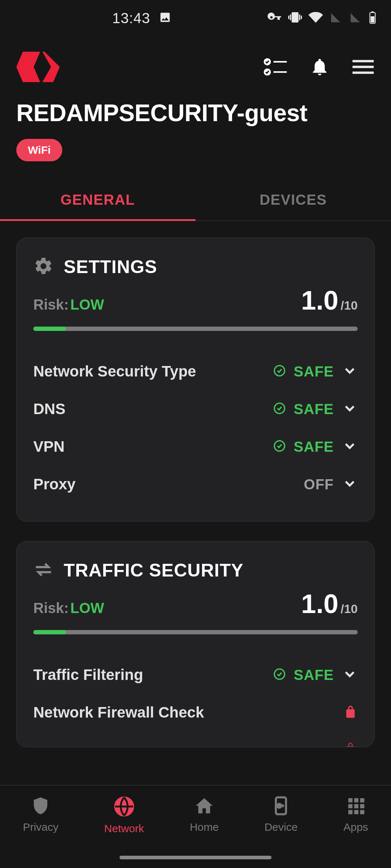  Describe the element at coordinates (281, 814) in the screenshot. I see `nav-device: Device` at that location.